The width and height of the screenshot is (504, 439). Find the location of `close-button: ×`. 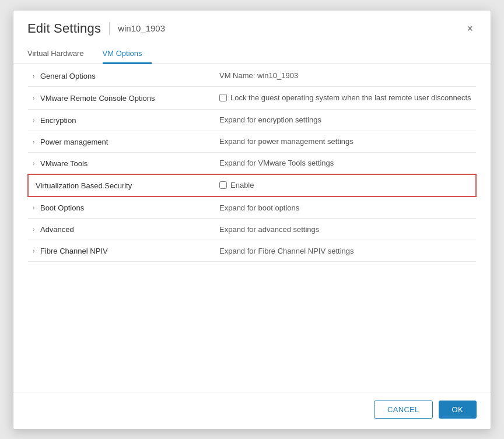

close-button: × is located at coordinates (470, 29).